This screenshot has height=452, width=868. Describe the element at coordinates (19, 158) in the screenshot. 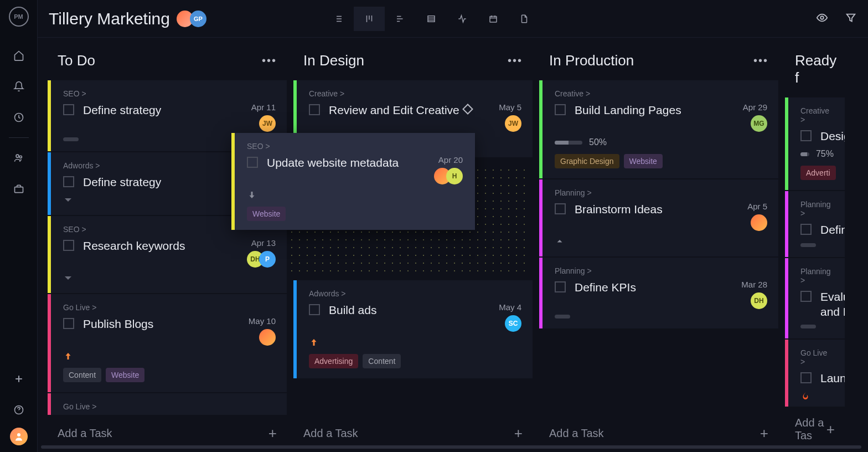

I see `people-icon` at that location.